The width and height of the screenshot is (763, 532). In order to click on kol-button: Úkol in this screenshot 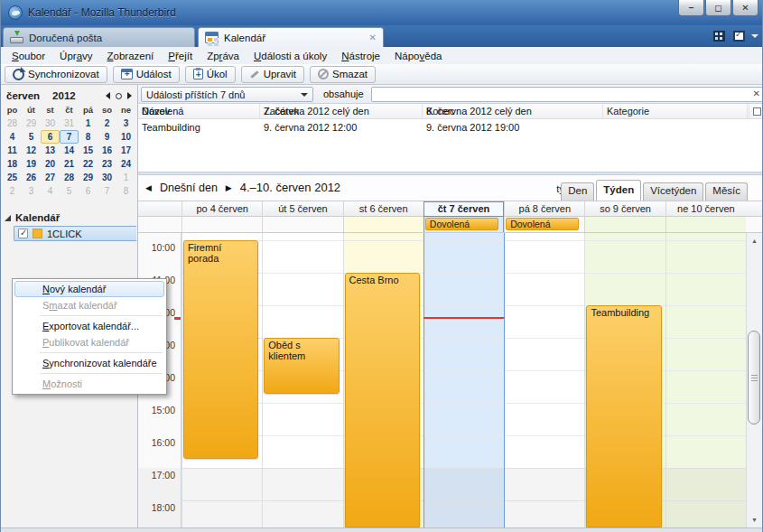, I will do `click(210, 74)`.